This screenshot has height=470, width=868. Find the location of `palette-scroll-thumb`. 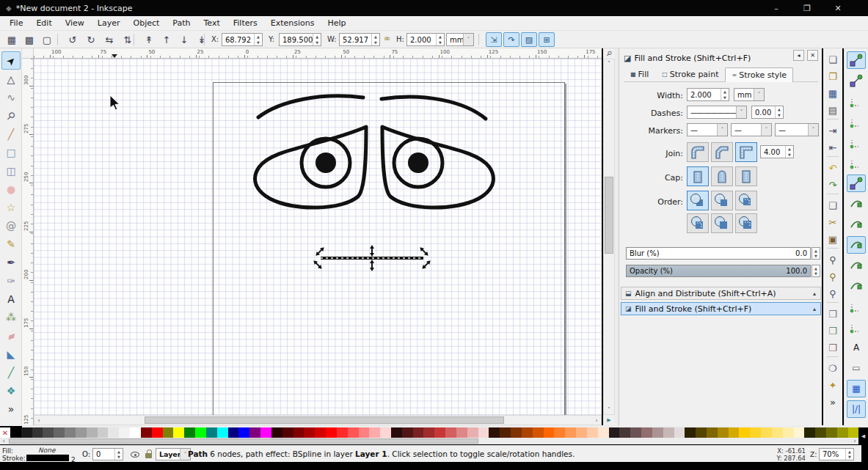

palette-scroll-thumb is located at coordinates (244, 441).